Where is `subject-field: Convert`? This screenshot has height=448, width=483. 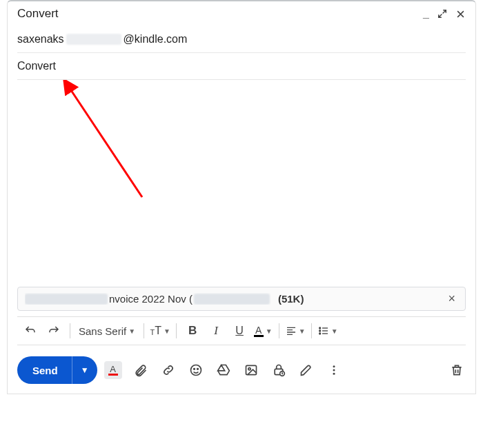 subject-field: Convert is located at coordinates (241, 66).